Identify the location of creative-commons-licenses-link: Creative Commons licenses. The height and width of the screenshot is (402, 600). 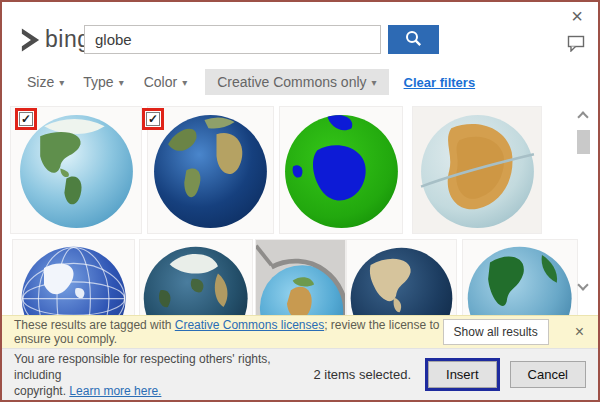
(250, 325).